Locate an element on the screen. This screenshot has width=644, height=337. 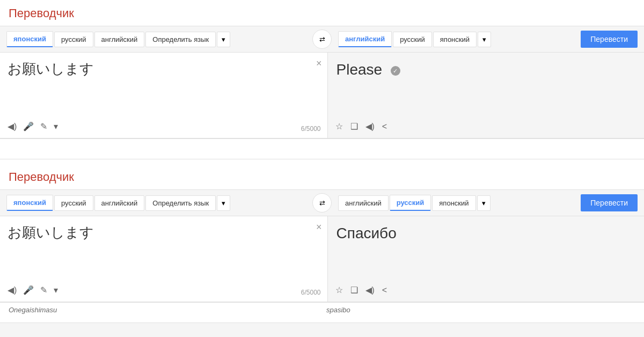
share-output-1: < is located at coordinates (384, 127).